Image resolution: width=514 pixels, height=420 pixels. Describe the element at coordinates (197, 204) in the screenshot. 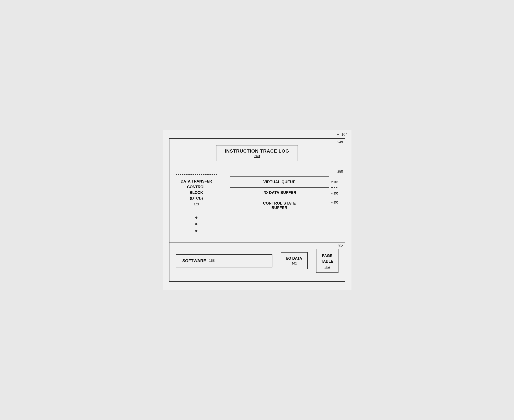

I see `dtcb-container: DATA TRANSFERCONTROLBLOCK(DTCB) 253 ●●●` at that location.